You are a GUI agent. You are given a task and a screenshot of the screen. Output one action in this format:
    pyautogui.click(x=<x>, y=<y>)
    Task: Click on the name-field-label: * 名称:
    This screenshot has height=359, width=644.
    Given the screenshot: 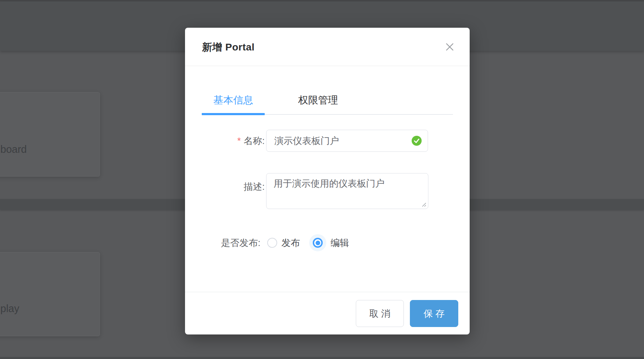 What is the action you would take?
    pyautogui.click(x=226, y=141)
    